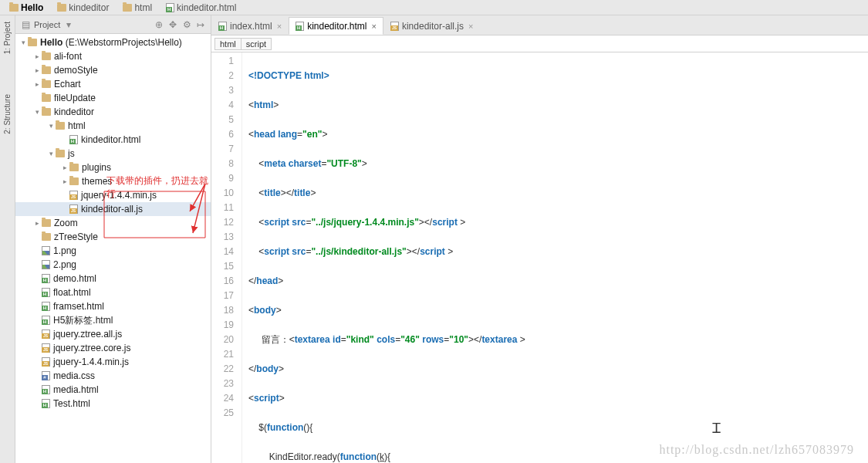  I want to click on tree-label: Zoom, so click(66, 223).